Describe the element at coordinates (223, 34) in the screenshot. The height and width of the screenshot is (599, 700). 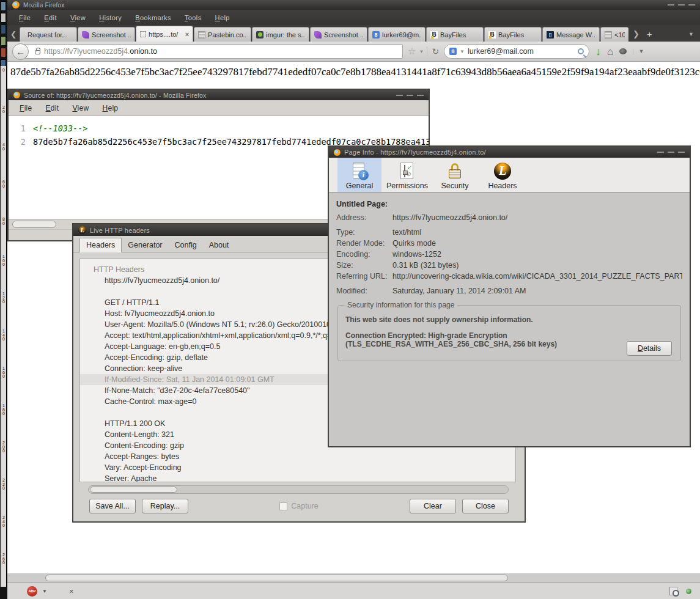
I see `browser-tab: Pastebin.co...` at that location.